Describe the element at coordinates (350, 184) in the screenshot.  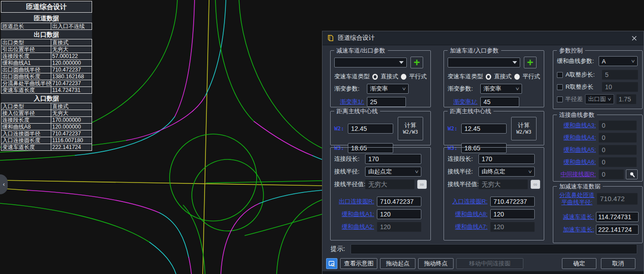
I see `radius-value-label: 接线半径值:` at that location.